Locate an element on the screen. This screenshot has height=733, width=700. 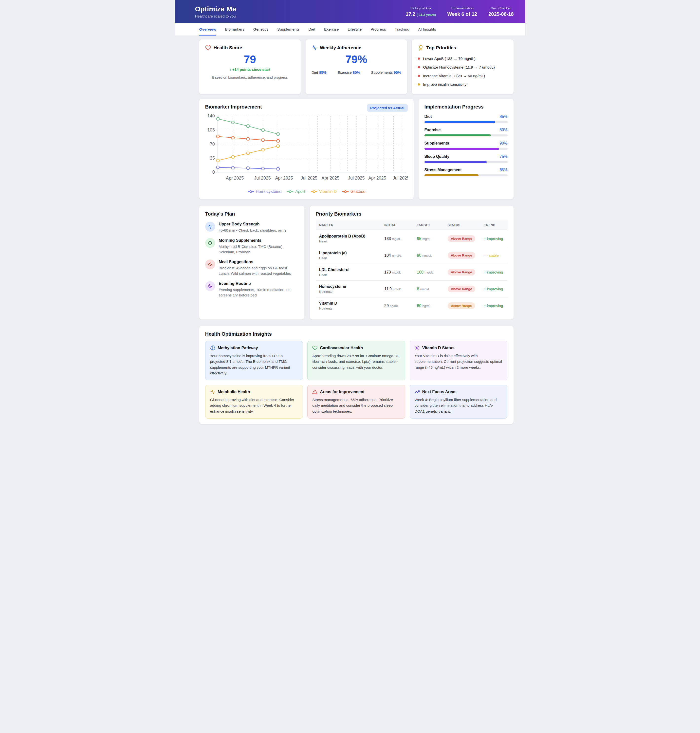
insights-grid: Methylation Pathway Your homocysteine is… is located at coordinates (356, 380).